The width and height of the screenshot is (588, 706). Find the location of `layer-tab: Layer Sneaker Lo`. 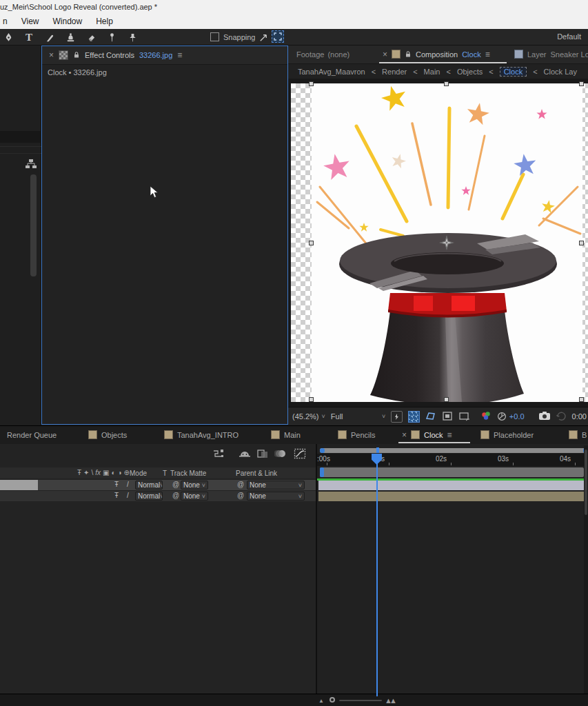

layer-tab: Layer Sneaker Lo is located at coordinates (551, 54).